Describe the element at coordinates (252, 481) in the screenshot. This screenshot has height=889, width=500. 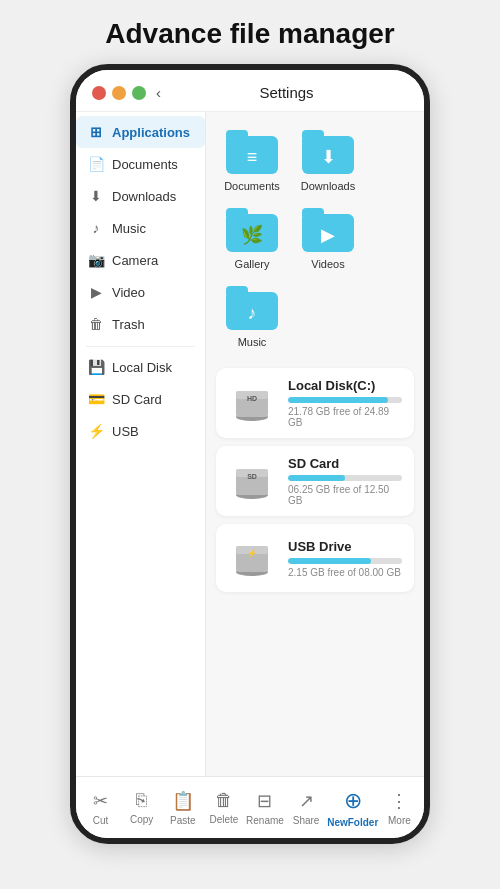
I see `sd-drive-icon: SD` at that location.